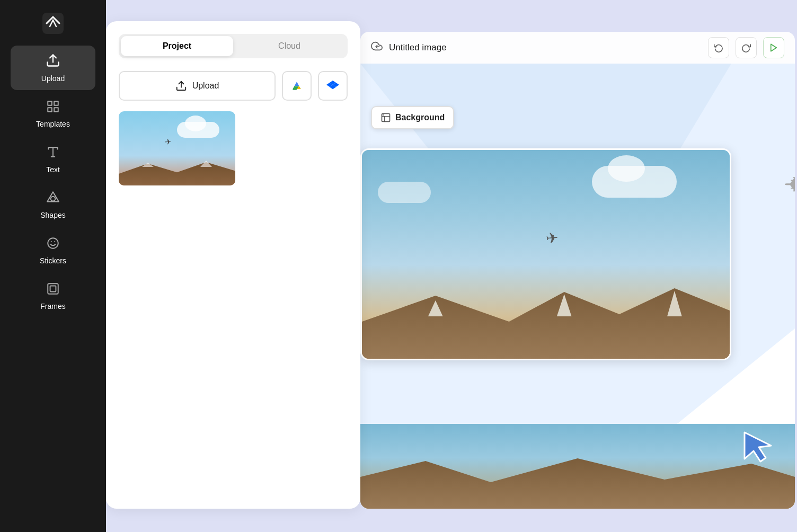  Describe the element at coordinates (420, 118) in the screenshot. I see `background-tag-label: Background` at that location.